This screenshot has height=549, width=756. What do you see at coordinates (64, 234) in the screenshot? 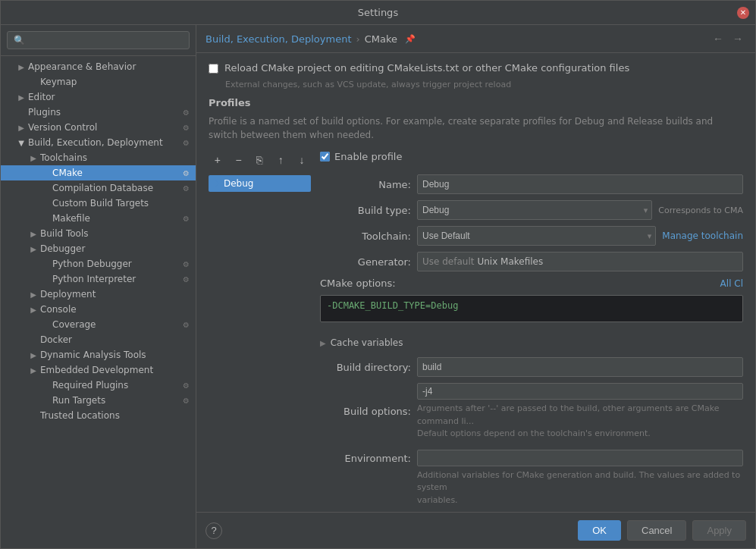
I see `sidebar-item-label: Build Tools` at bounding box center [64, 234].